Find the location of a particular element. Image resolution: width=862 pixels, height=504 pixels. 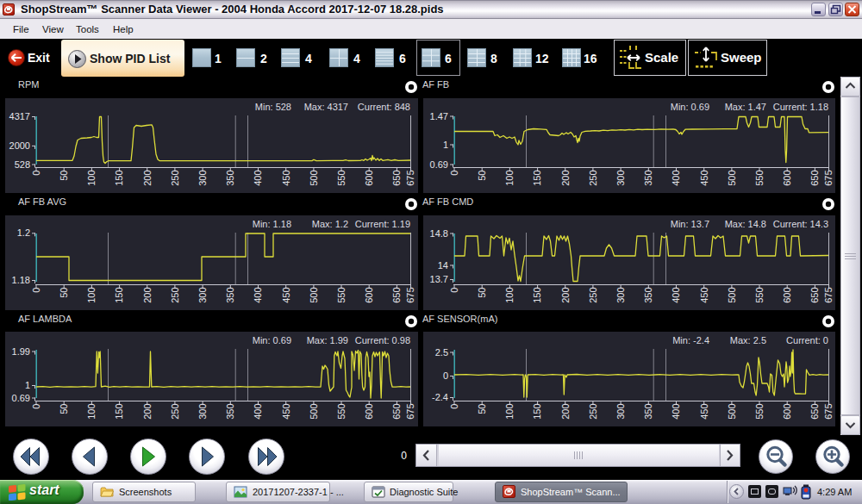

svg-text: Min: 528 is located at coordinates (273, 107).